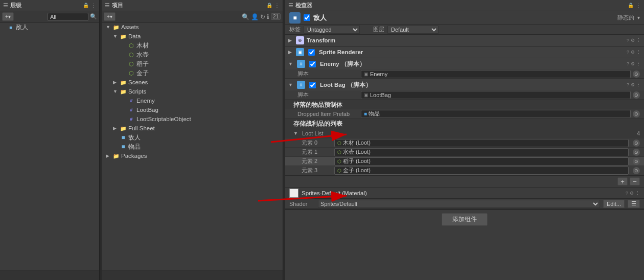 The image size is (644, 280). What do you see at coordinates (636, 143) in the screenshot?
I see `loot-item-0-select-btn: ⊙` at bounding box center [636, 143].